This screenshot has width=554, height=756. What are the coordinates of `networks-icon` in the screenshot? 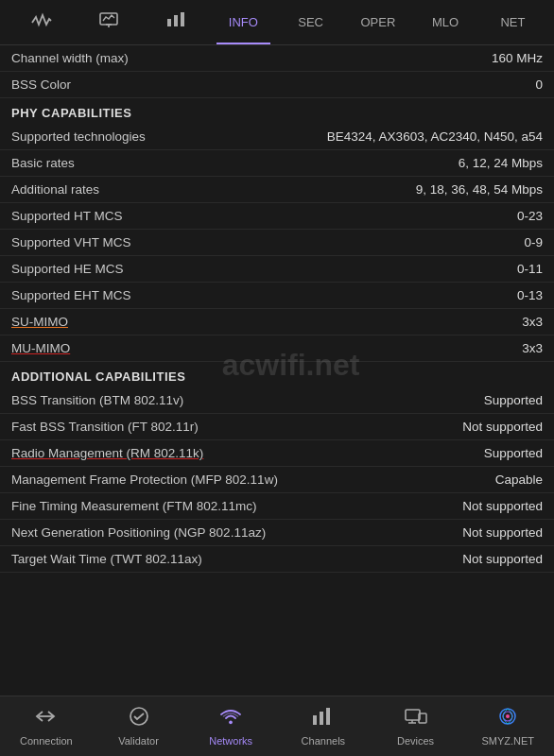 It's located at (231, 719).